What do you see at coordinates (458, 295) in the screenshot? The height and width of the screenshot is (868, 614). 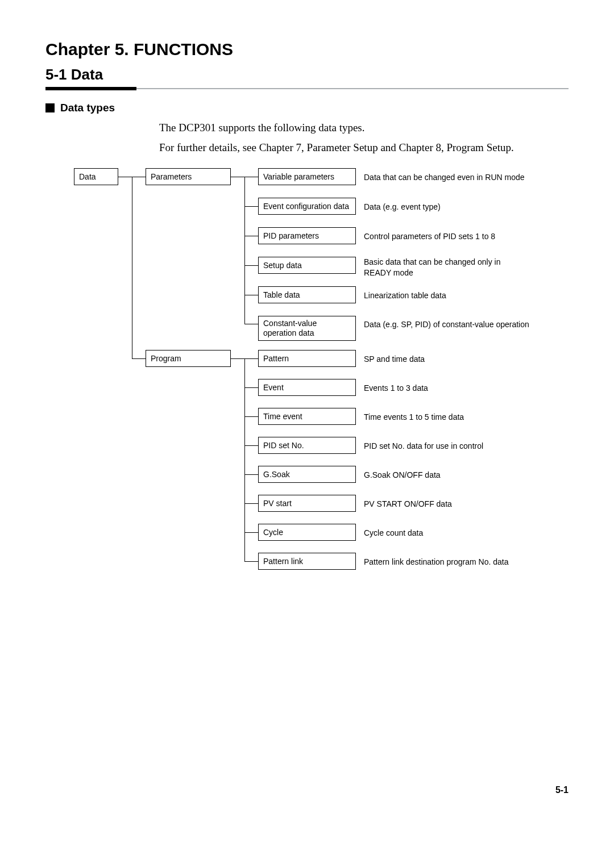 I see `desc-table-data: Linearization table data` at bounding box center [458, 295].